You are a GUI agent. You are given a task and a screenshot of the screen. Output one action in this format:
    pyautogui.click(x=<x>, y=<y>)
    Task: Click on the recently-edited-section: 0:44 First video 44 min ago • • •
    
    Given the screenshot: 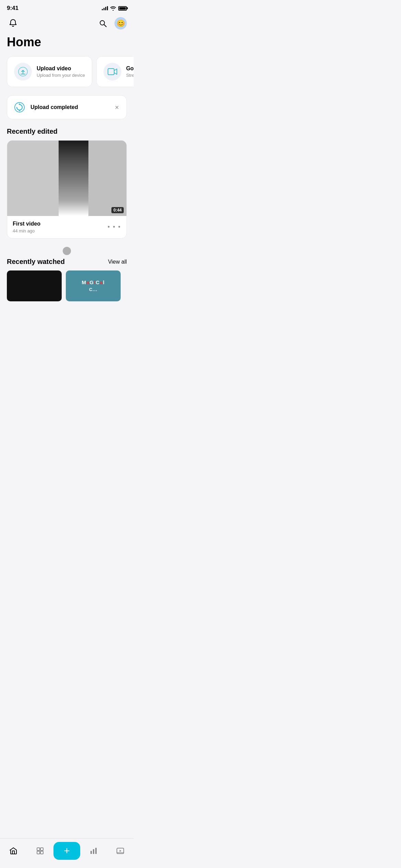 What is the action you would take?
    pyautogui.click(x=67, y=193)
    